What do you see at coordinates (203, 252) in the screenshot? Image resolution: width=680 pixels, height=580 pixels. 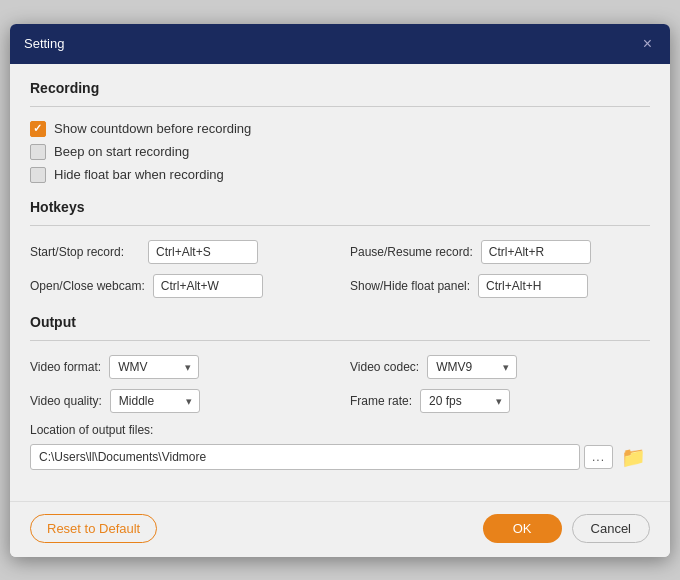 I see `hotkey-input-start-stop` at bounding box center [203, 252].